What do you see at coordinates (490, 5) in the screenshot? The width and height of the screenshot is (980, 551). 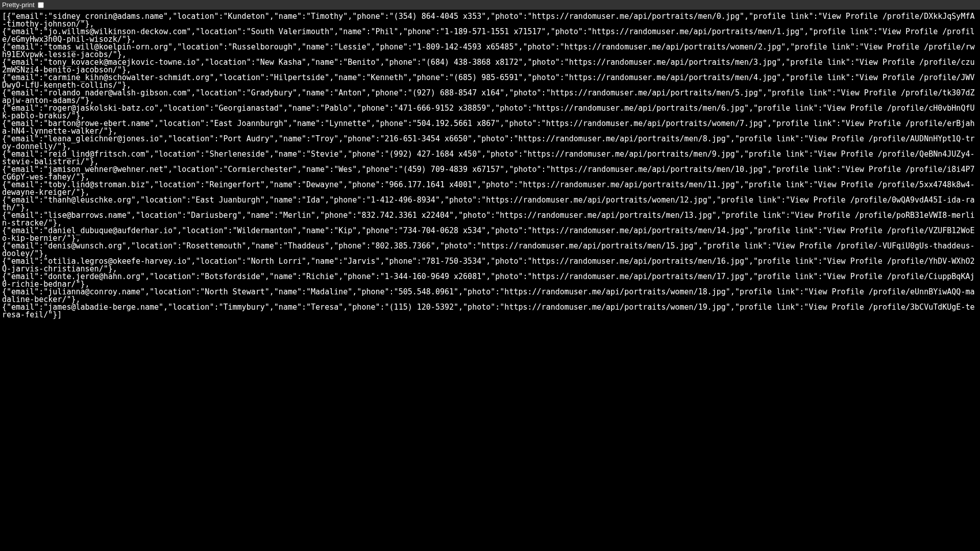 I see `json-viewer-toolbar: Pretty-print` at bounding box center [490, 5].